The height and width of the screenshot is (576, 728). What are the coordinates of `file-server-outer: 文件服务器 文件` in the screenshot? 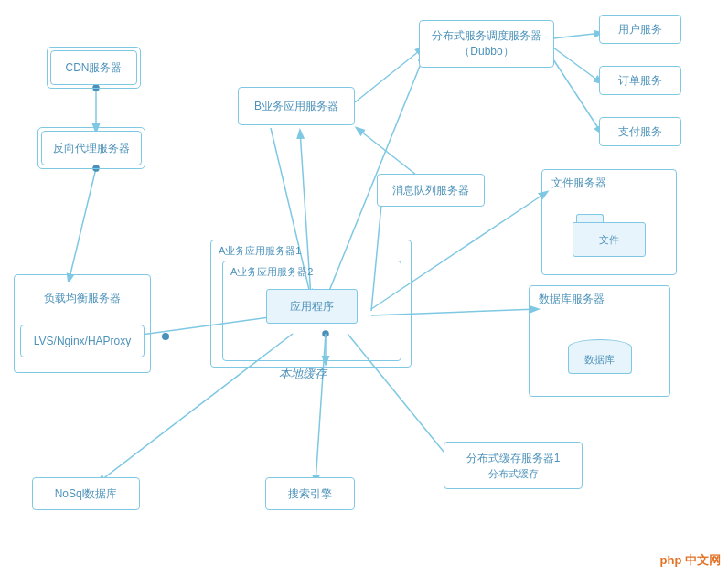 It's located at (609, 222).